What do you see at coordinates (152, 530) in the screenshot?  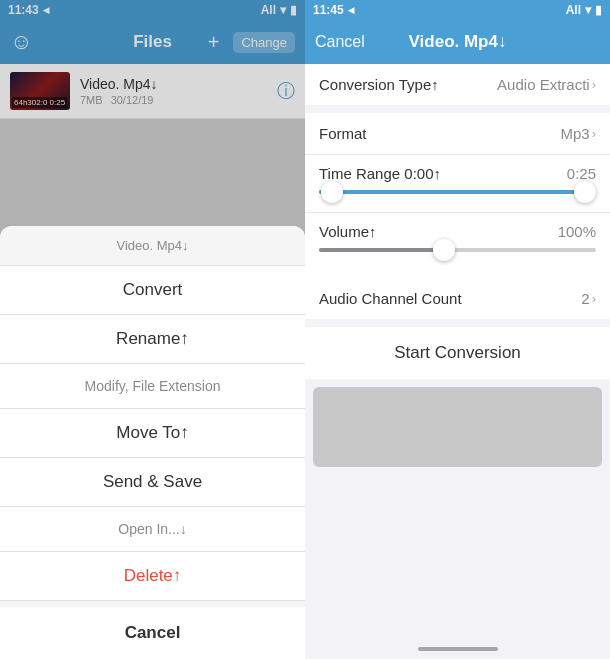 I see `action-open-in: Open In...↓` at bounding box center [152, 530].